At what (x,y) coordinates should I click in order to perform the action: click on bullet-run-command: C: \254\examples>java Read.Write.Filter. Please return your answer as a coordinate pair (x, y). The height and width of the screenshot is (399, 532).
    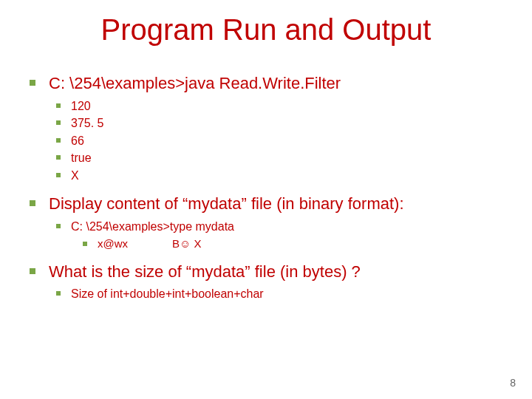
    Looking at the image, I should click on (266, 83).